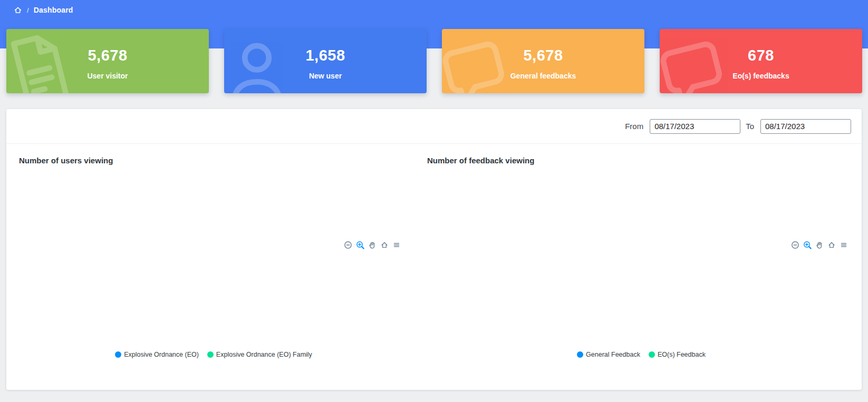 The width and height of the screenshot is (868, 402). I want to click on date-filter-bar: From To, so click(434, 126).